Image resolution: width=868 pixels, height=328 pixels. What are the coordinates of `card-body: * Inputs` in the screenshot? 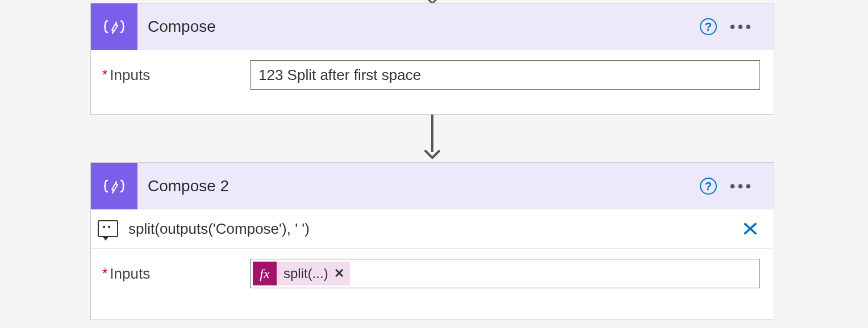 It's located at (432, 75).